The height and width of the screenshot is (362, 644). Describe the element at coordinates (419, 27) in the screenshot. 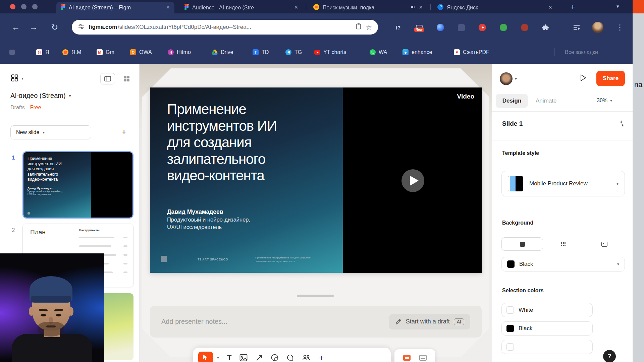

I see `extension-new-icon: New` at that location.